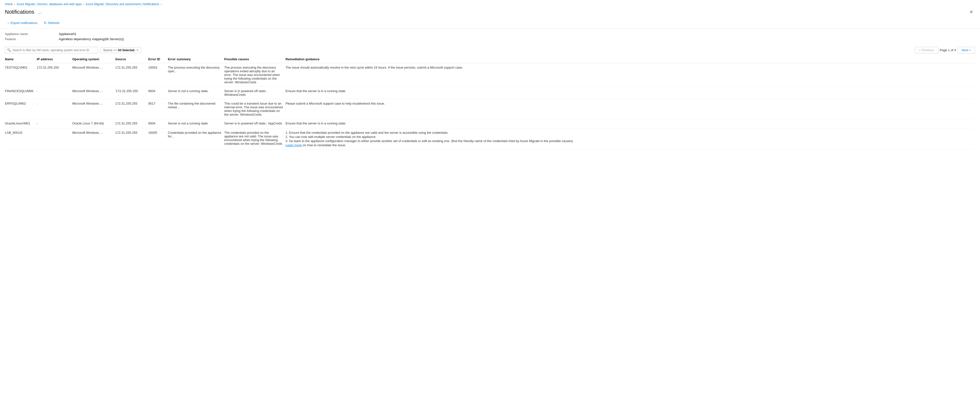 This screenshot has height=401, width=980. I want to click on col-header-os: Operating system, so click(94, 59).